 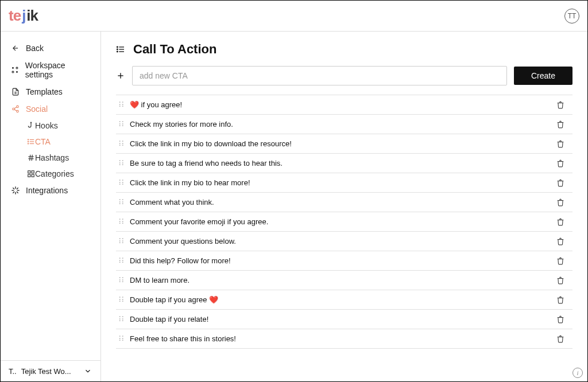 I want to click on logo: tejik, so click(x=23, y=16).